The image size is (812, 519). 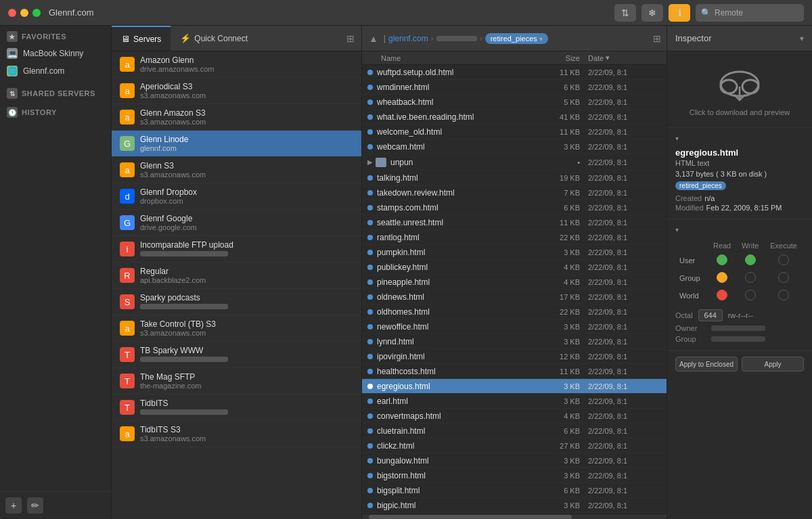 What do you see at coordinates (237, 276) in the screenshot?
I see `server-row: R Regular api.backblaze2.com` at bounding box center [237, 276].